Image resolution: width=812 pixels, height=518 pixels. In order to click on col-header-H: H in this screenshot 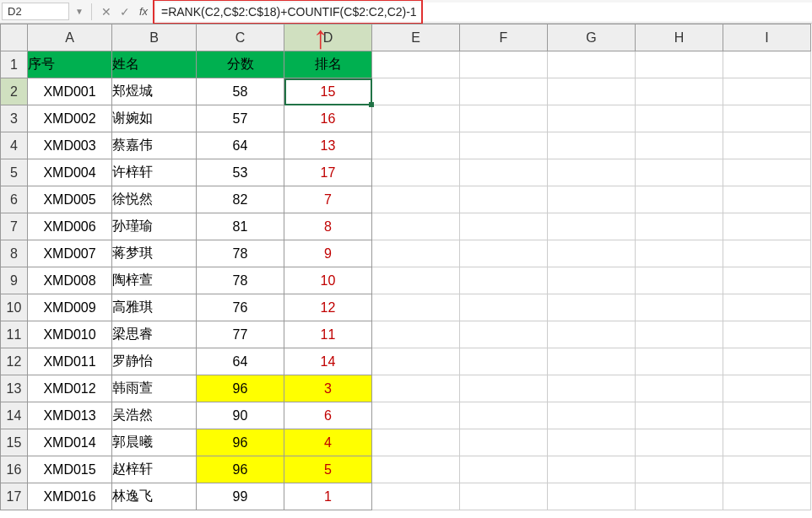, I will do `click(679, 38)`.